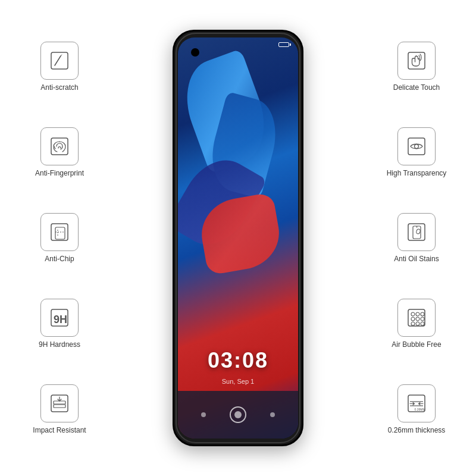  I want to click on impact-resistant-label: Impact Resistant, so click(60, 430).